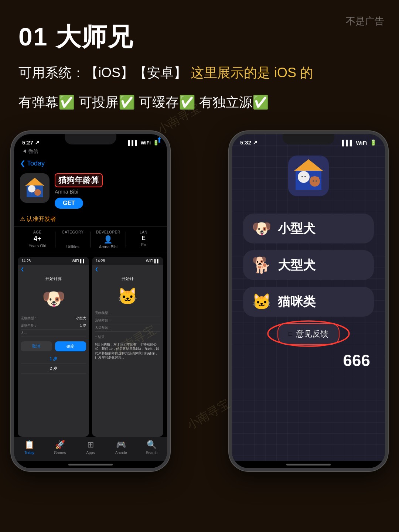 The width and height of the screenshot is (399, 532). I want to click on app-name-text: 猫狗年龄算, so click(79, 180).